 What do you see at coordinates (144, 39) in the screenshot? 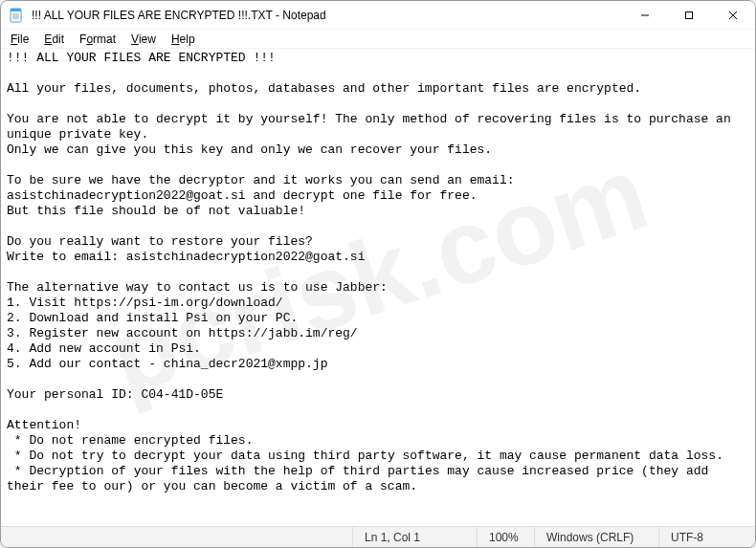
I see `menu-view: View` at bounding box center [144, 39].